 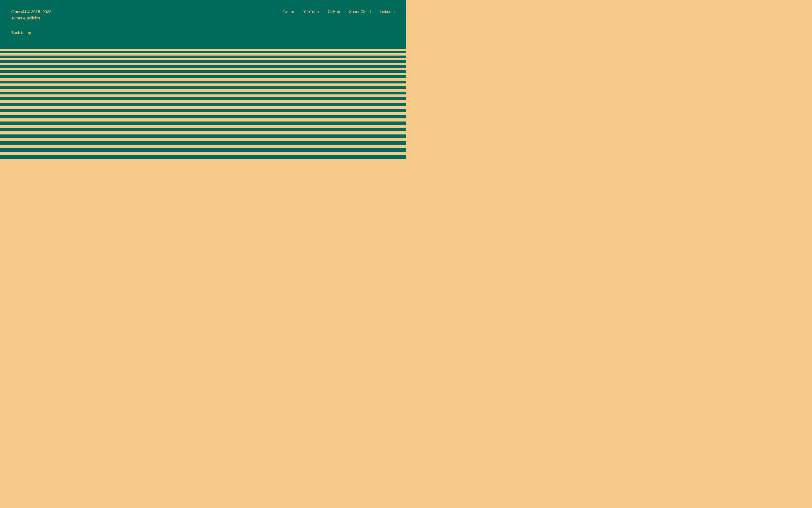 What do you see at coordinates (288, 11) in the screenshot?
I see `footer-nav-twitter: Twitter` at bounding box center [288, 11].